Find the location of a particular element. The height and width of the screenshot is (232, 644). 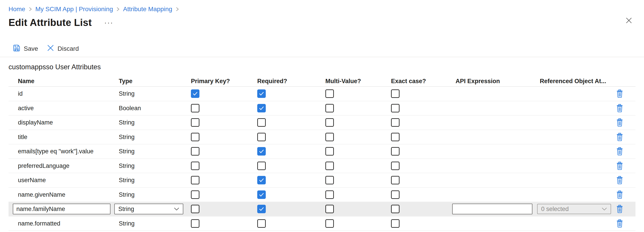

page-title: Edit Attribute List is located at coordinates (50, 22).